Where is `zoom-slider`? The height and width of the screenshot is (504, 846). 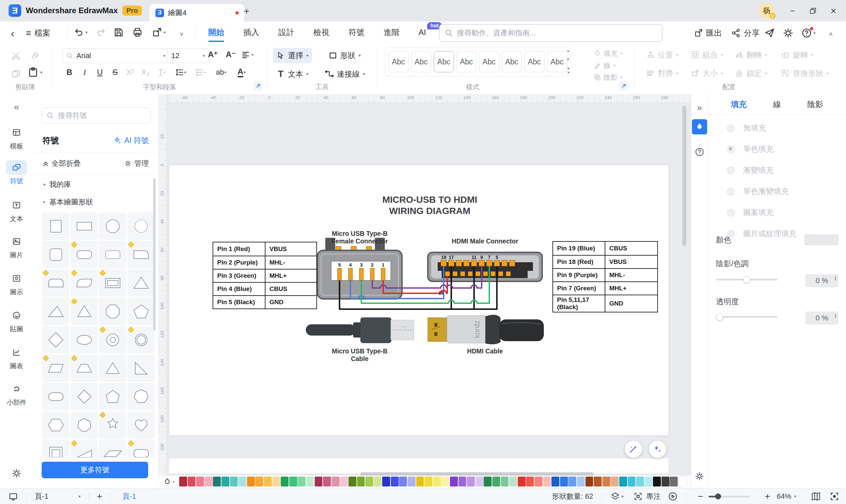 zoom-slider is located at coordinates (729, 497).